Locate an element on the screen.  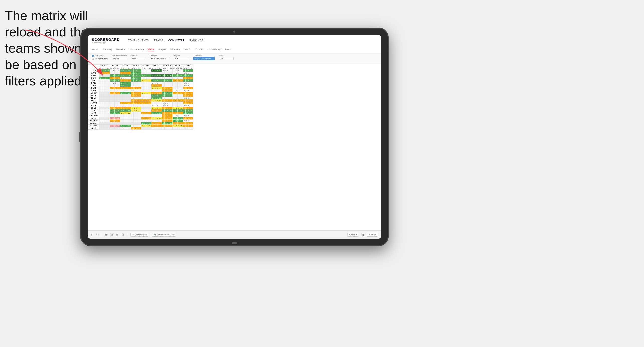
subnav-summary2: Summary is located at coordinates (175, 50).